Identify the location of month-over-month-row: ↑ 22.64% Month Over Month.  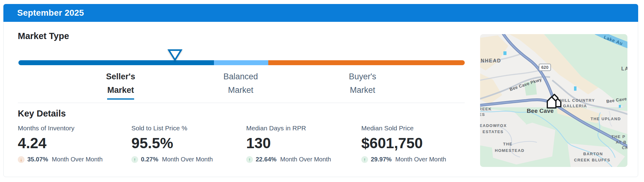
(301, 159).